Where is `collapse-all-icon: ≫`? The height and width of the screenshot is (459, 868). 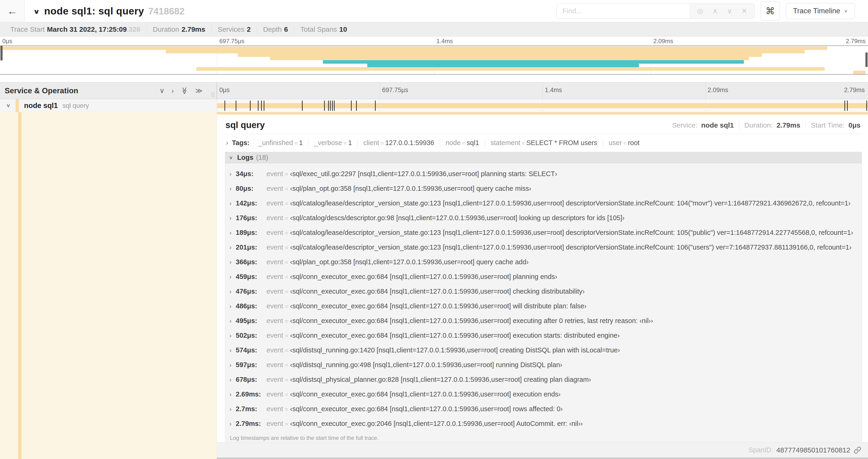
collapse-all-icon: ≫ is located at coordinates (185, 91).